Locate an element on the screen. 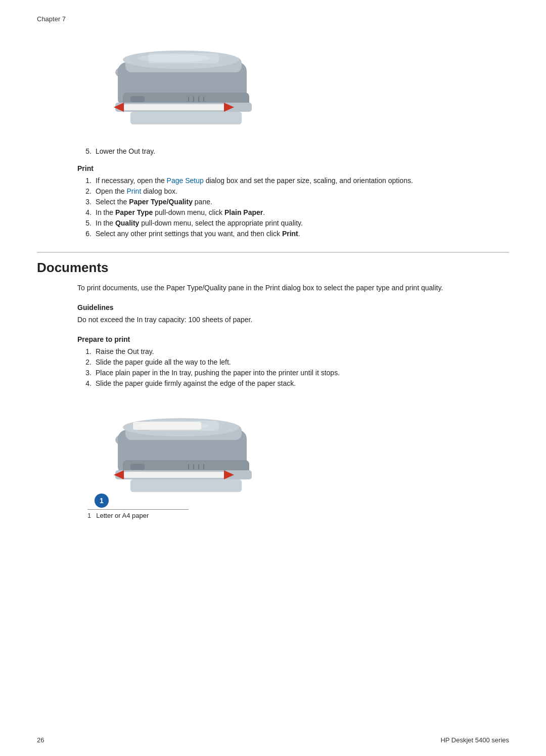  prepare-heading: Prepare to print is located at coordinates (293, 339).